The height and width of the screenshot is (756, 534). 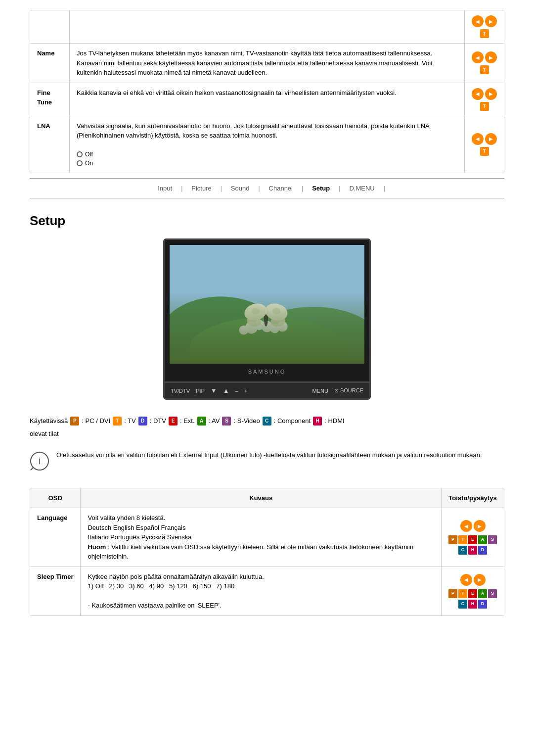 What do you see at coordinates (320, 391) in the screenshot?
I see `tv-btn-menu: MENU` at bounding box center [320, 391].